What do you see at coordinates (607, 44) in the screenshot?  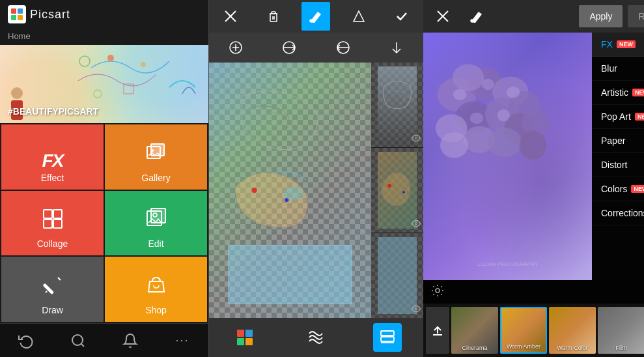 I see `menu-fx-label: FX` at bounding box center [607, 44].